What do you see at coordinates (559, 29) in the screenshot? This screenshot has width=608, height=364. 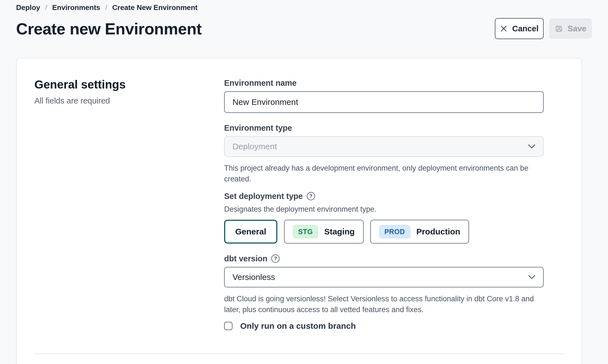 I see `save-disk-icon` at bounding box center [559, 29].